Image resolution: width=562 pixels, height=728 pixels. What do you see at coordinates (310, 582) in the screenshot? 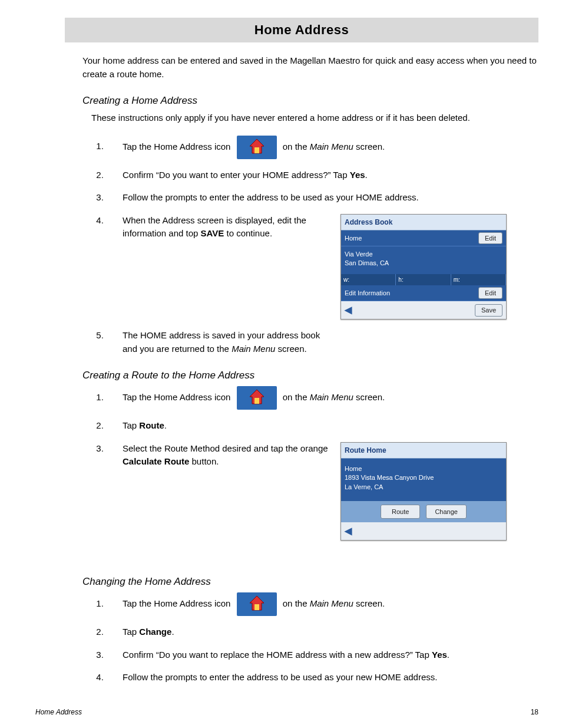
I see `heading-changing: Changing the Home Address` at bounding box center [310, 582].